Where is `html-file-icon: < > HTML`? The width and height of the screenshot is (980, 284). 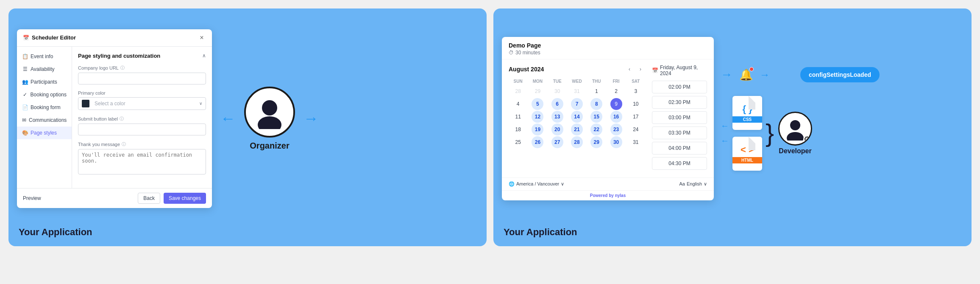
html-file-icon: < > HTML is located at coordinates (747, 154).